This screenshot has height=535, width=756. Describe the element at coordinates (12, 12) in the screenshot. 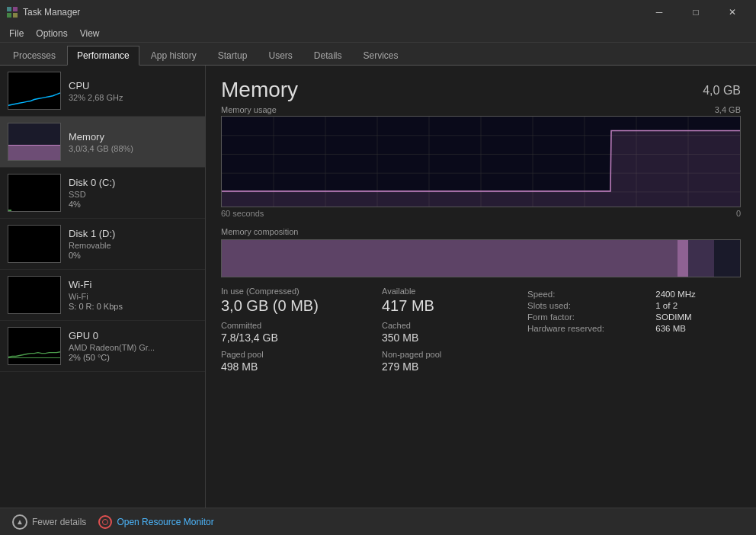

I see `app-icon` at that location.